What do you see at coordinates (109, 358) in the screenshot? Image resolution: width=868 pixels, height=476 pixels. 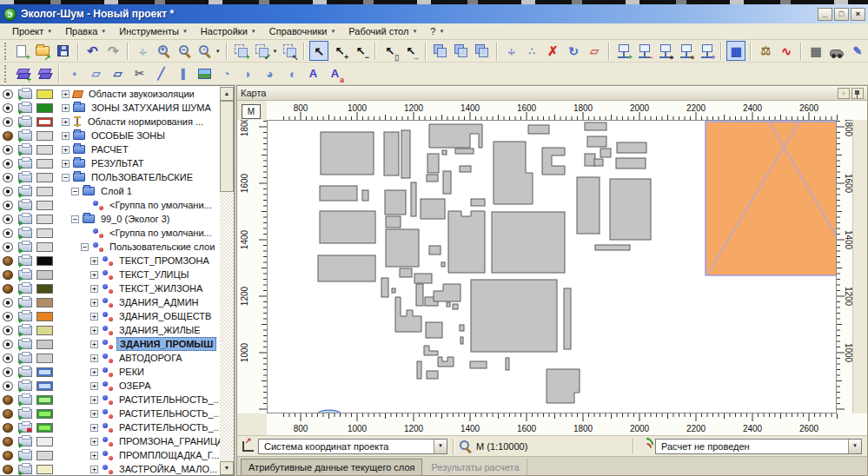 I see `layer-row: +АВТОДОРОГА` at bounding box center [109, 358].